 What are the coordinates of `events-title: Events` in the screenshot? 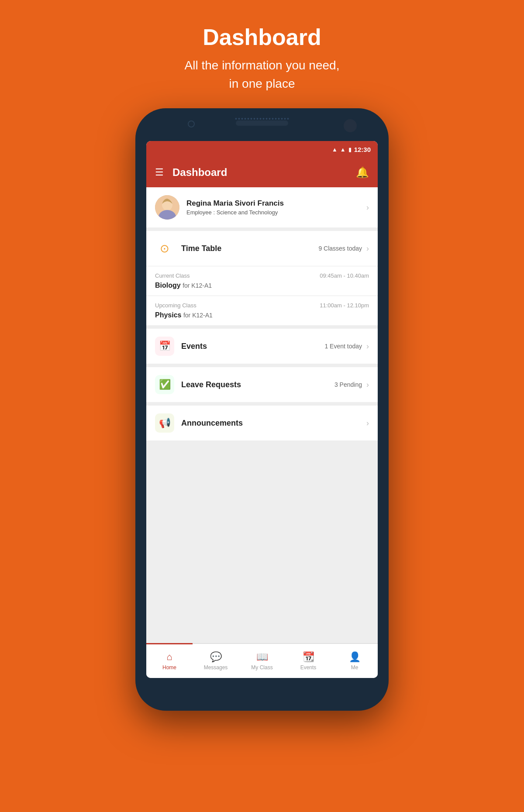 It's located at (253, 347).